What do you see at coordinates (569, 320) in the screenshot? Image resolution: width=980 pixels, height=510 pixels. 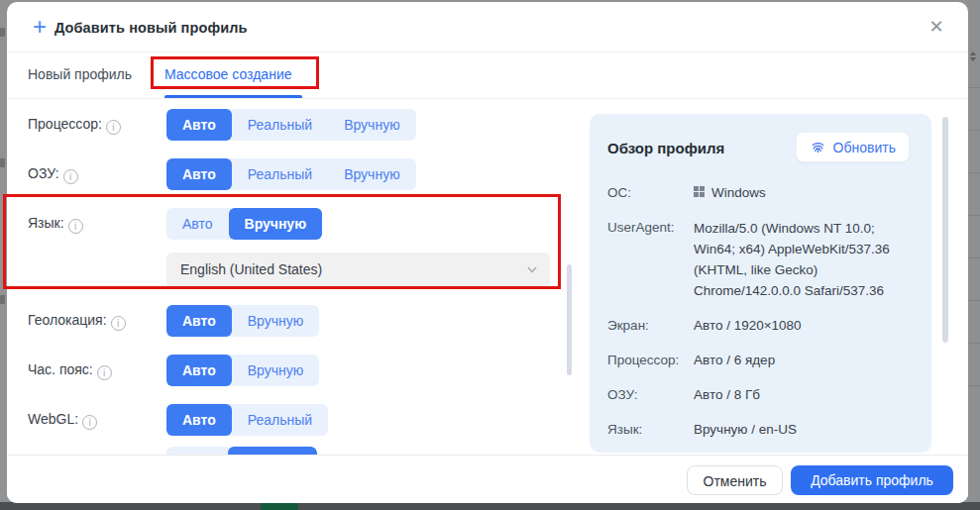 I see `left-column-scrollbar` at bounding box center [569, 320].